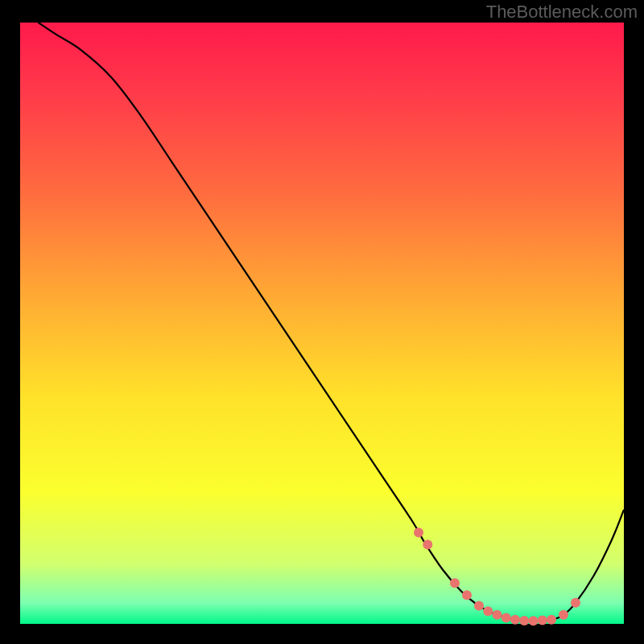 This screenshot has width=644, height=644. What do you see at coordinates (562, 12) in the screenshot?
I see `watermark-text: TheBottleneck.com` at bounding box center [562, 12].